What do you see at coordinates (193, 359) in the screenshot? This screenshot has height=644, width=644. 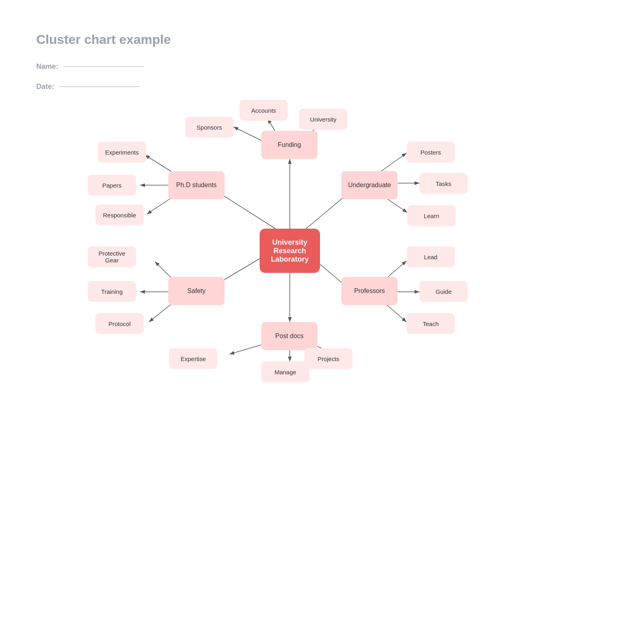 I see `node-expertise: Expertise` at bounding box center [193, 359].